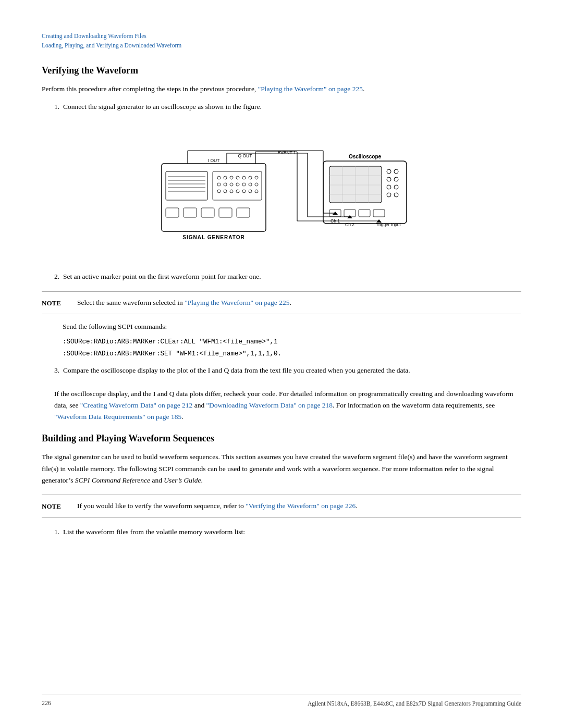 Image resolution: width=563 pixels, height=728 pixels. Describe the element at coordinates (292, 342) in the screenshot. I see `scpi-line1: :SOURce:RADio:ARB:MARKer:CLEar:ALL "WFM1…` at that location.